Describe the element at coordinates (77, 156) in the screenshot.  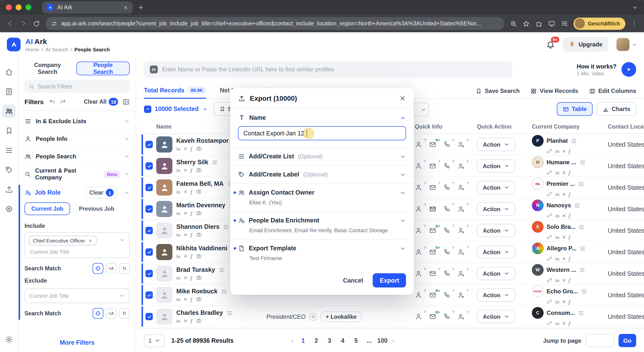
I see `filter-section-people-search: People Search` at that location.